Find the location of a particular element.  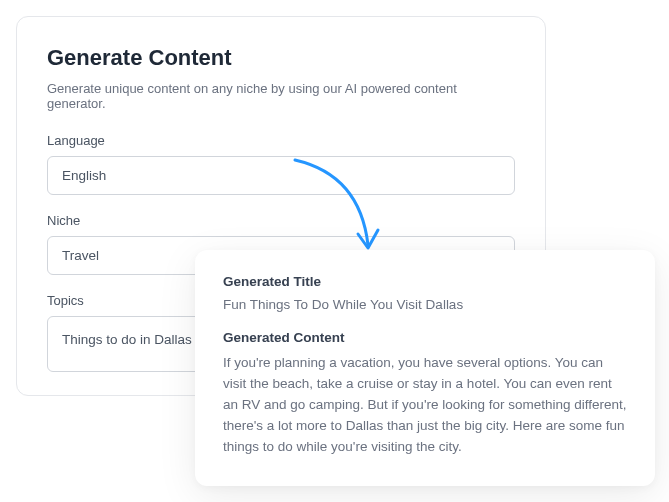

page-description: Generate unique content on any niche by … is located at coordinates (281, 96).